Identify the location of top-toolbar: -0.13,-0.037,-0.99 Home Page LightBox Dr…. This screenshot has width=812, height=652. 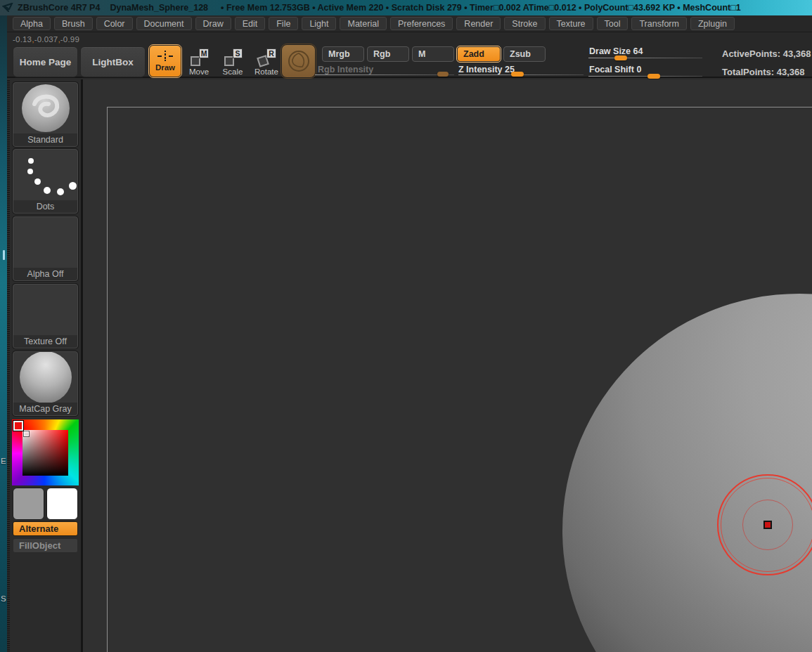
(409, 55).